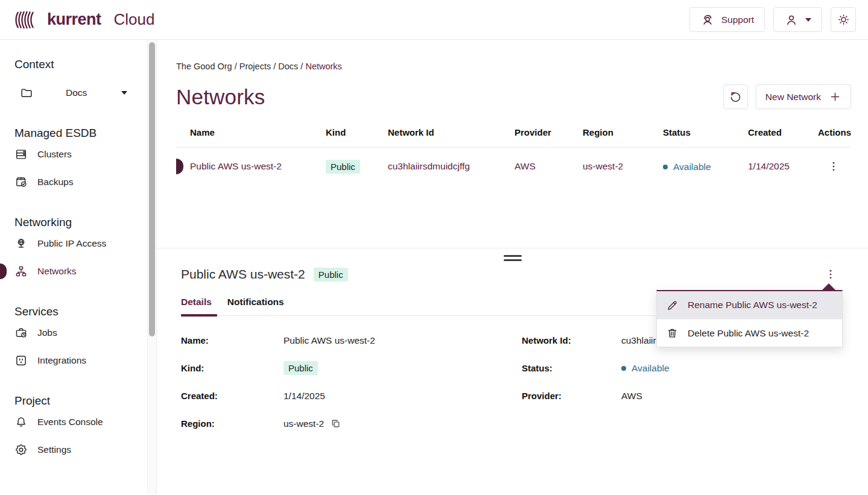 The image size is (868, 495). I want to click on gear-icon, so click(21, 450).